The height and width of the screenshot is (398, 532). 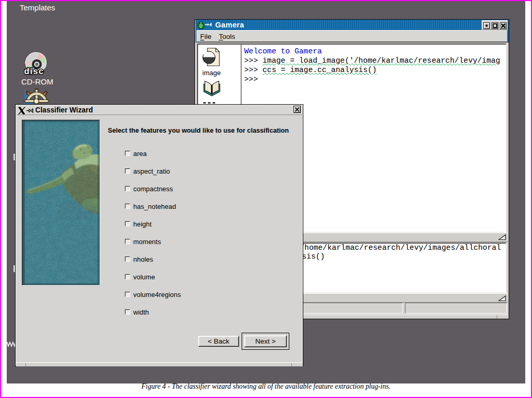 What do you see at coordinates (34, 71) in the screenshot?
I see `svg-text: disc` at bounding box center [34, 71].